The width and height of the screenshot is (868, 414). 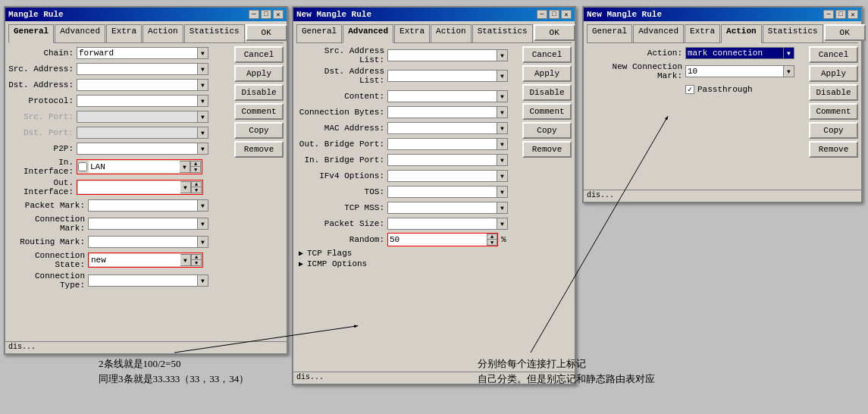 I want to click on apply-btn-1: Apply, so click(x=259, y=74).